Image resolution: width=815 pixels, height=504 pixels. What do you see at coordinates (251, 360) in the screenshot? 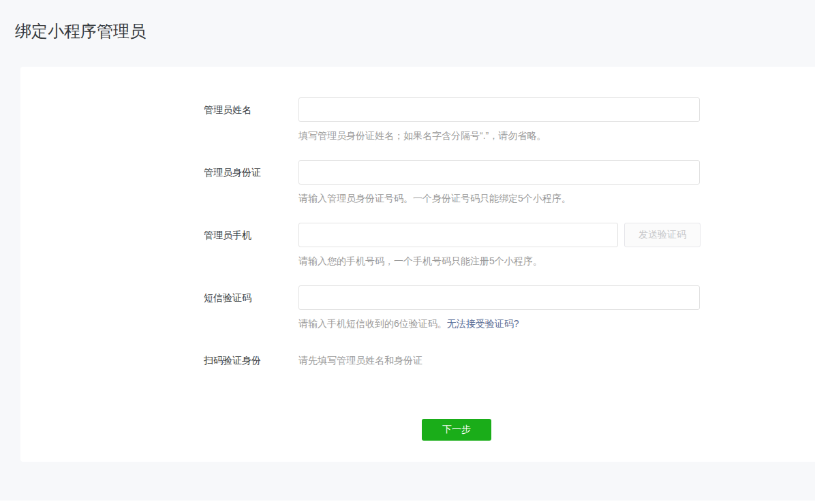
I see `scan-verify-label: 扫码验证身份` at bounding box center [251, 360].